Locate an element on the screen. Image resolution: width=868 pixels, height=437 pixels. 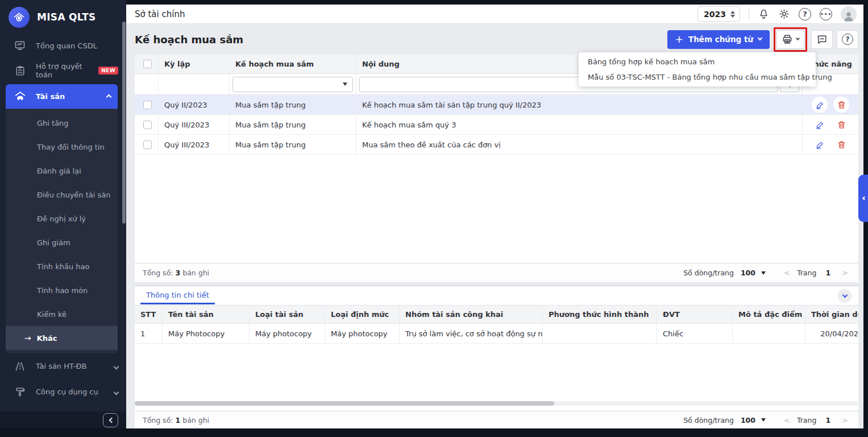
sidebar-item-tools: Công cụ dụng cụ is located at coordinates (63, 391).